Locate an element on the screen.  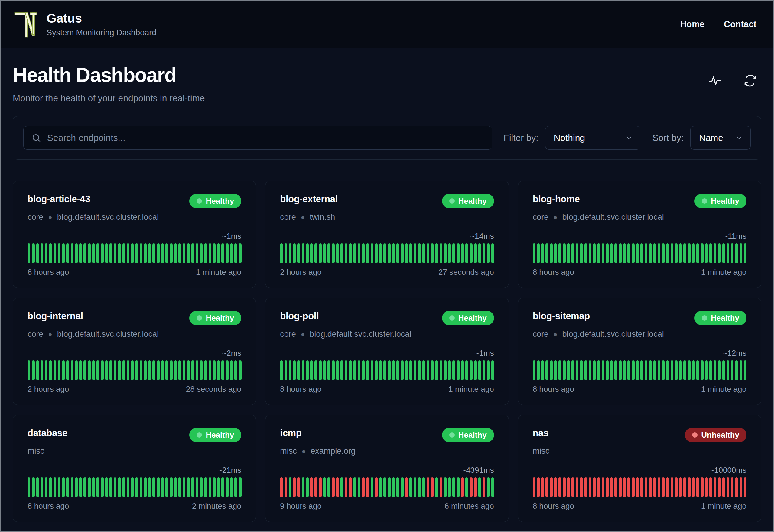
nav-link-contact: Contact is located at coordinates (740, 24).